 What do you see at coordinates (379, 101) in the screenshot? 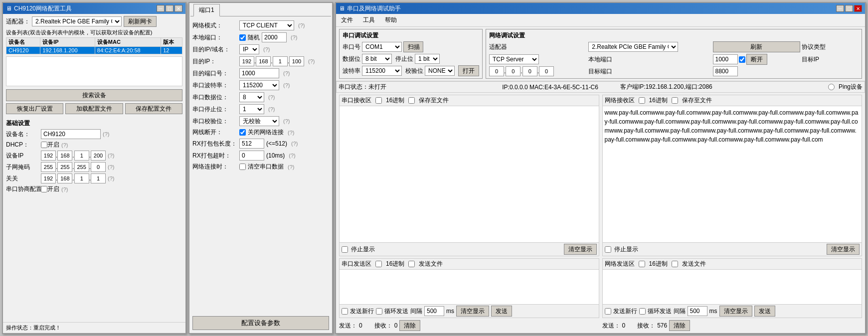
I see `hex-recv-serial-check` at bounding box center [379, 101].